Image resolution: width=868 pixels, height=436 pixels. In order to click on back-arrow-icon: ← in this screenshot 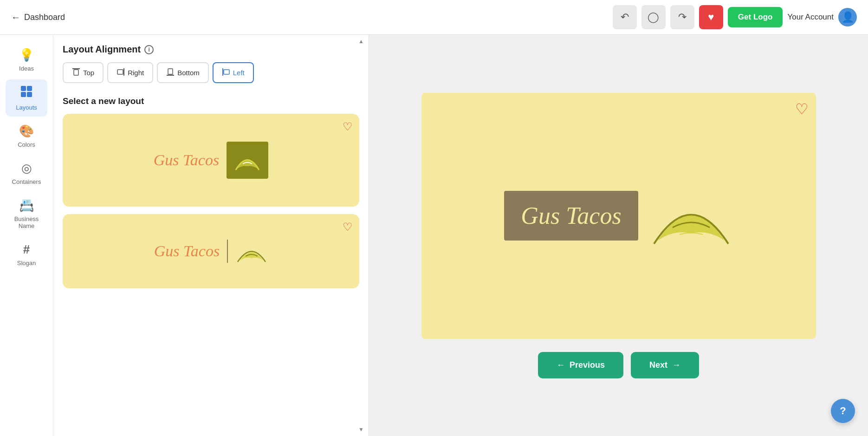, I will do `click(16, 18)`.